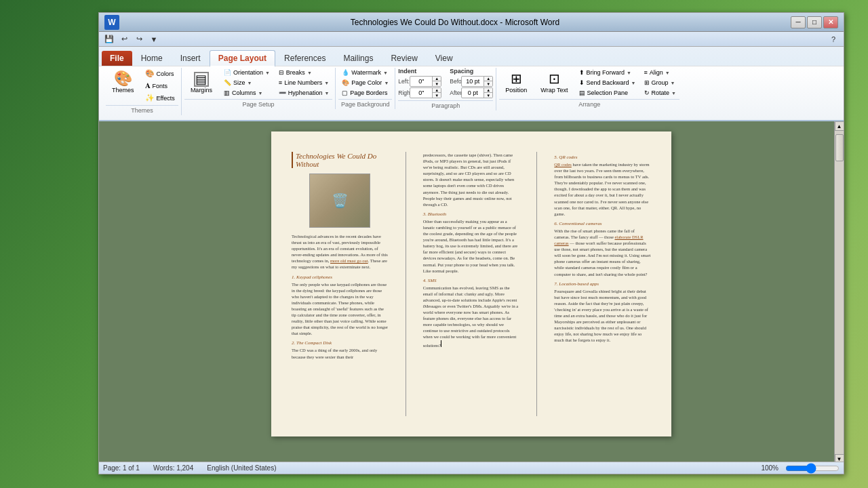 The width and height of the screenshot is (868, 488). Describe the element at coordinates (488, 84) in the screenshot. I see `before-spacing-down-arrow: ▼` at that location.